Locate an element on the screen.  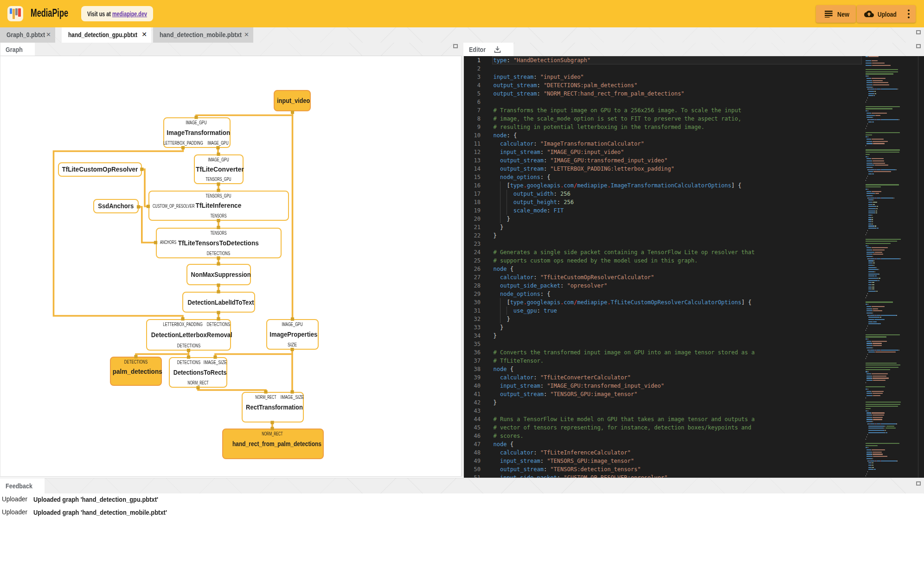
code-line: 22} is located at coordinates (694, 236).